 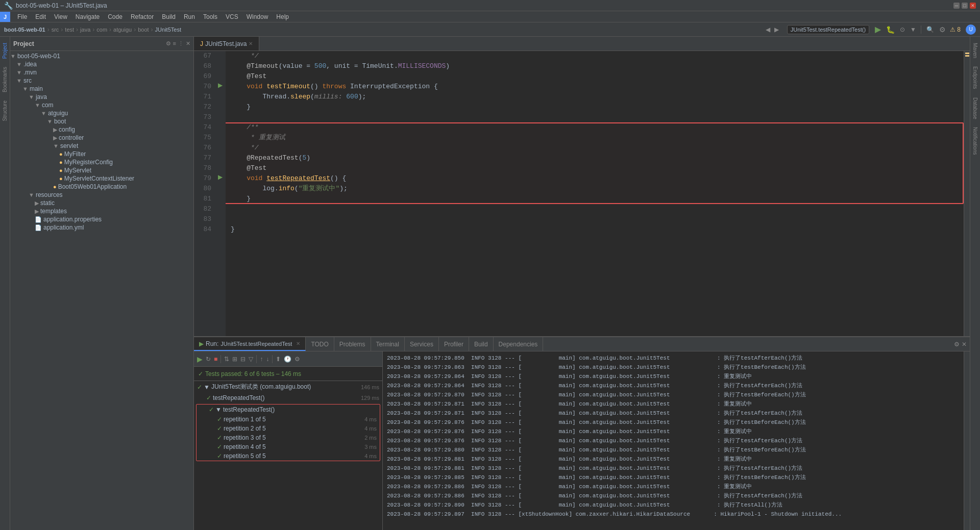 What do you see at coordinates (102, 113) in the screenshot?
I see `tree-item-7: ▼atguigu` at bounding box center [102, 113].